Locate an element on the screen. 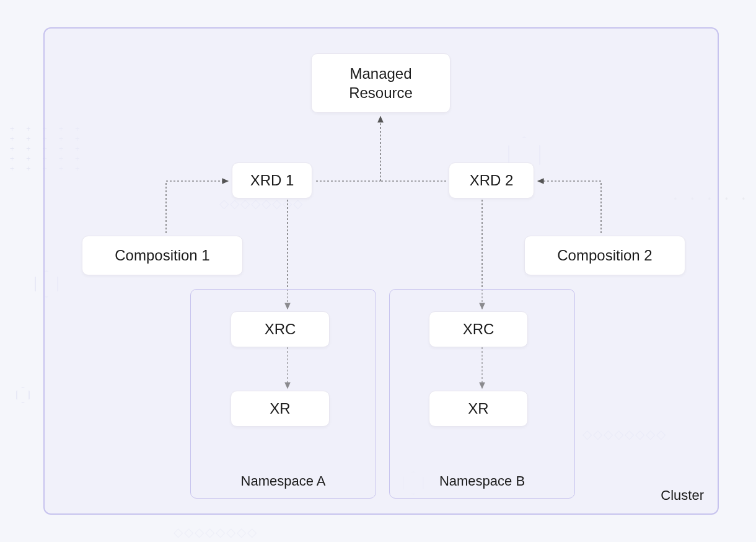 This screenshot has width=756, height=542. bg-diamonds-deco: ◇◇◇◇◇◇◇◇ is located at coordinates (216, 532).